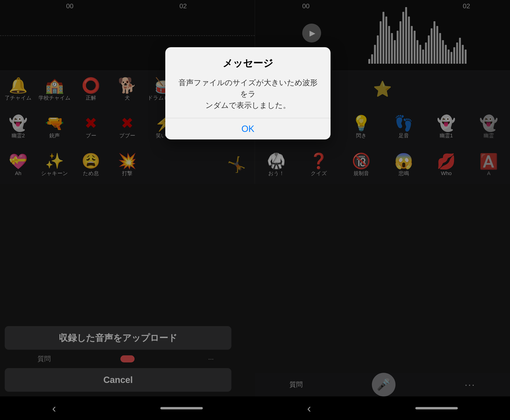  I want to click on dialog-ok-label: OK, so click(248, 129).